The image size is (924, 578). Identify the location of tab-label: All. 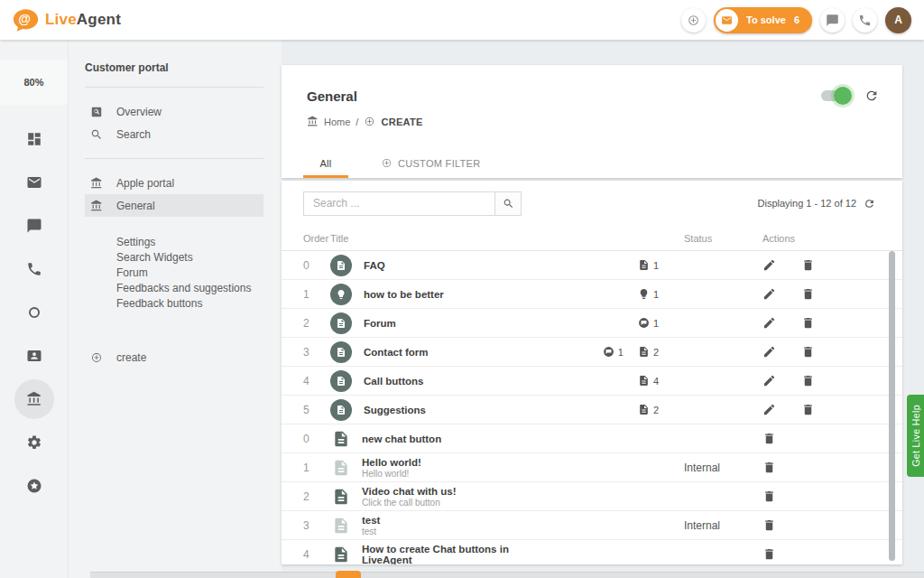
(325, 163).